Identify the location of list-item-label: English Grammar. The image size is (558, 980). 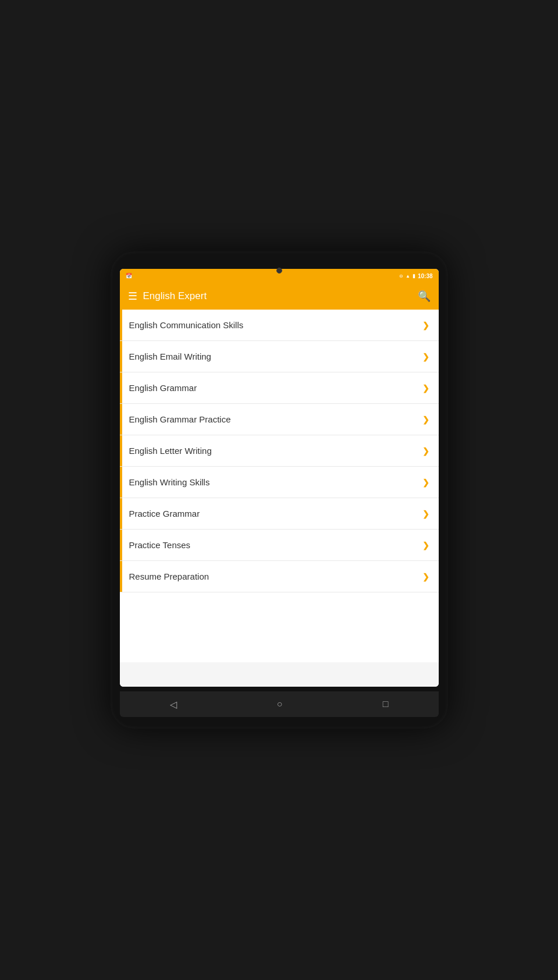
(163, 388).